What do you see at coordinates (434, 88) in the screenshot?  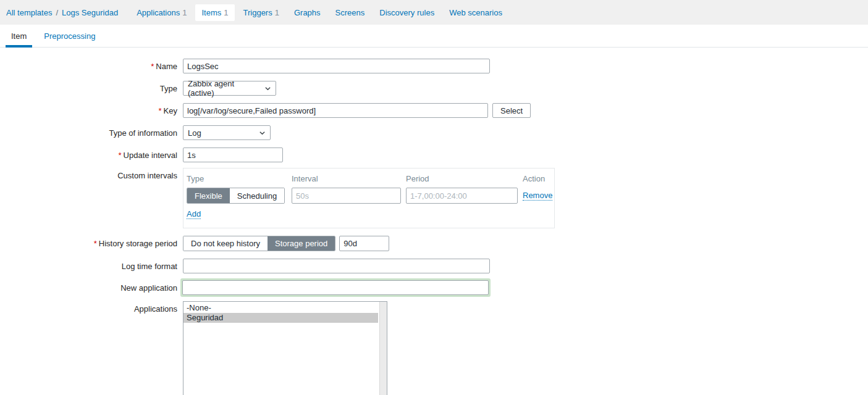 I see `type-row: Type Zabbix agent (active)` at bounding box center [434, 88].